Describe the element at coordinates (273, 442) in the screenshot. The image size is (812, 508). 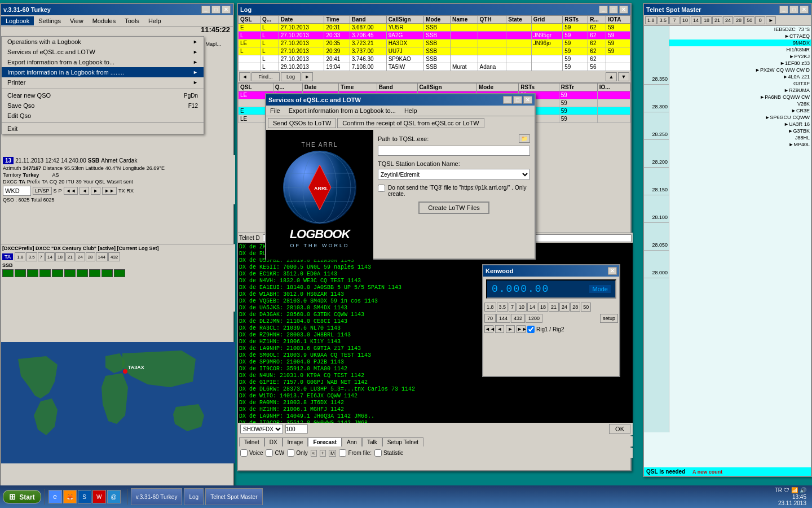
I see `tab-dx: DX` at that location.